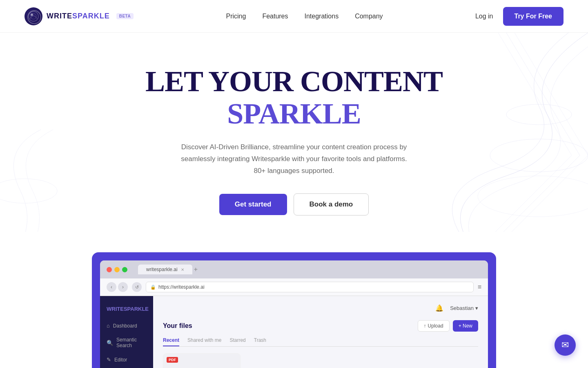 This screenshot has width=588, height=368. I want to click on tab-starred: Starred, so click(238, 342).